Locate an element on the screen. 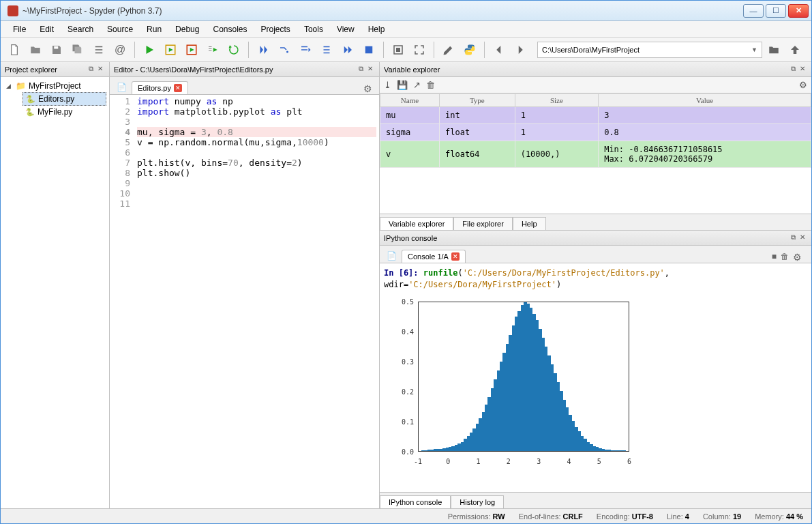 The image size is (812, 524). rerun-button is located at coordinates (234, 50).